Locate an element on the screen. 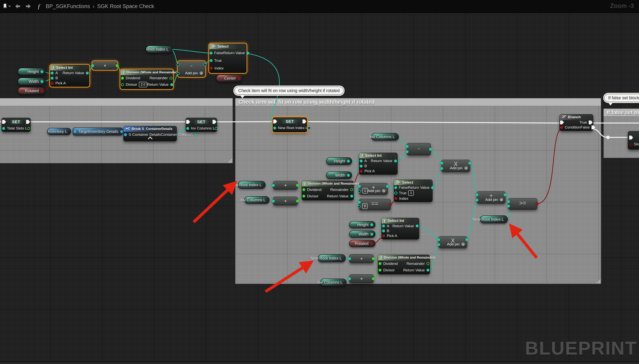 The image size is (639, 364). variable-pill-invcol-a: Inv Columns L is located at coordinates (385, 137).